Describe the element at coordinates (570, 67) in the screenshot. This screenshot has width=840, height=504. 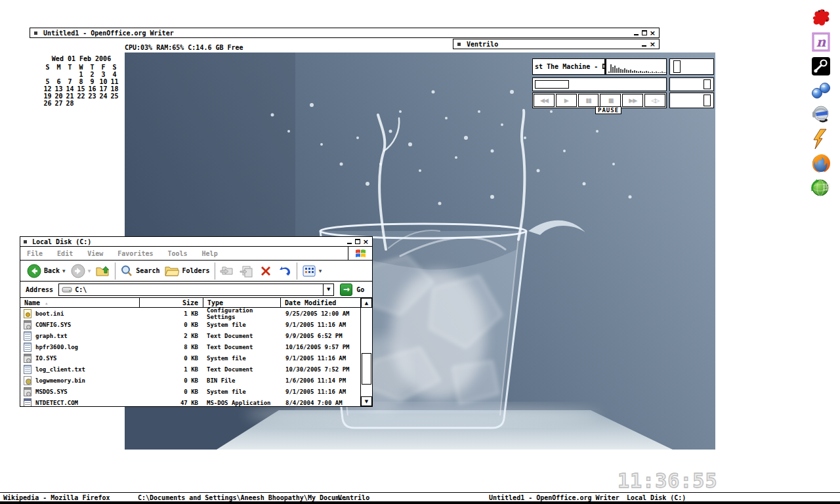
I see `track-title: st The Machine - Down on` at that location.